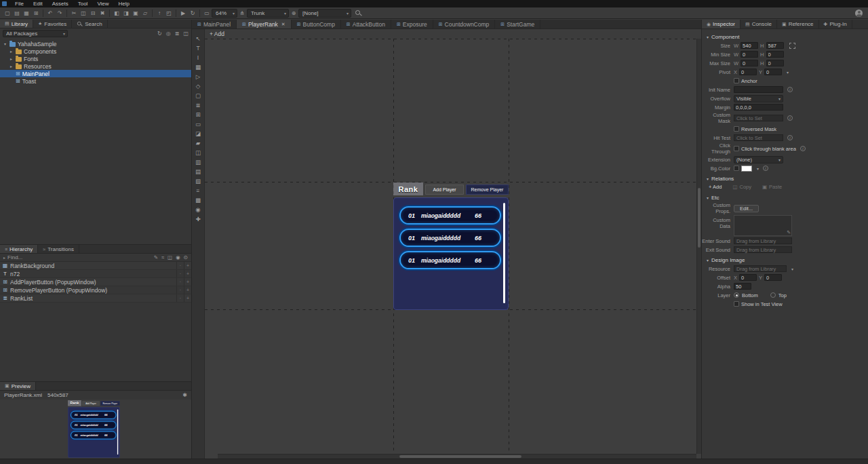  I want to click on tab-favorites: ★ Favorites, so click(53, 24).